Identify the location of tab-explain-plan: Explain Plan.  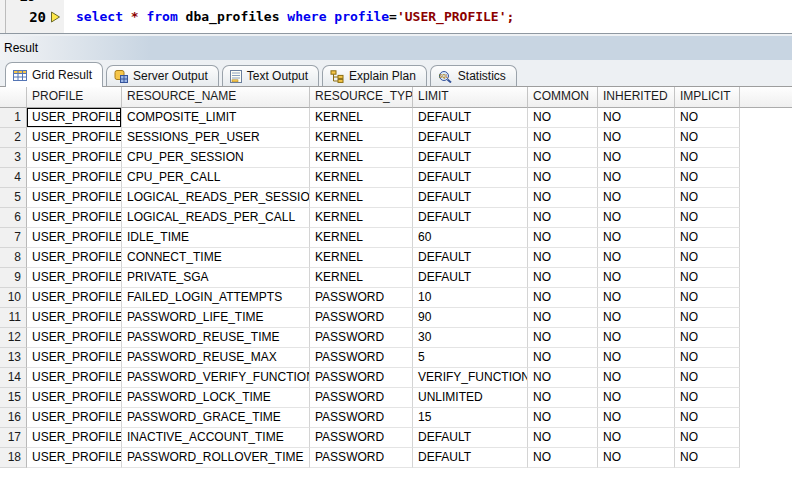
(374, 76).